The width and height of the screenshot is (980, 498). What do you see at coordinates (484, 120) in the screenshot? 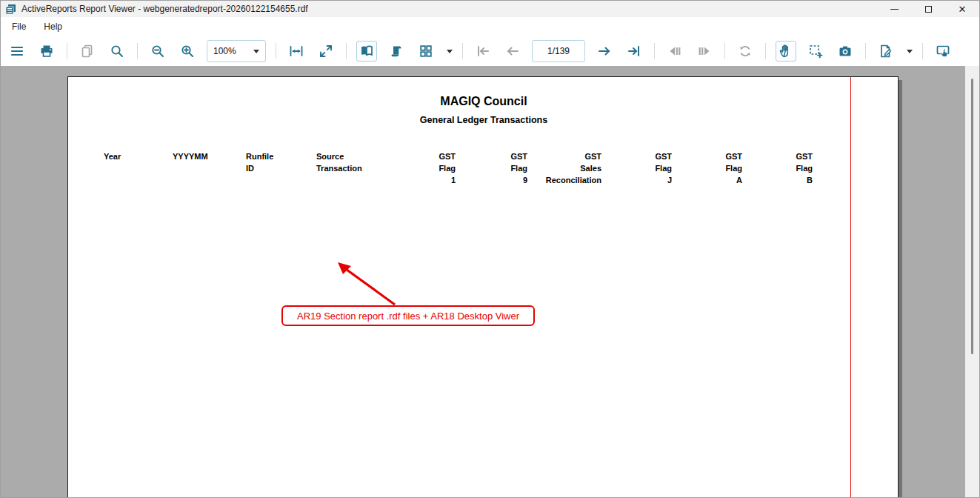
I see `report-subtitle: General Ledger Transactions` at bounding box center [484, 120].